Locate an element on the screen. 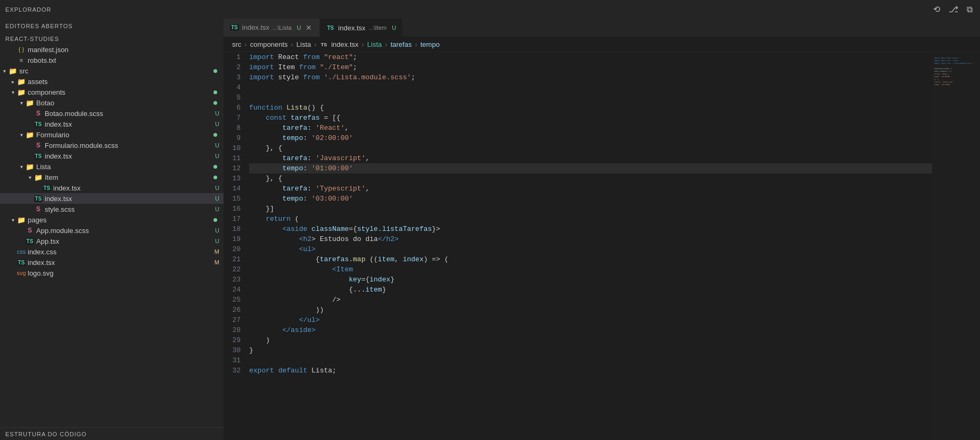 This screenshot has height=440, width=980. json-file-icon: { } is located at coordinates (21, 49).